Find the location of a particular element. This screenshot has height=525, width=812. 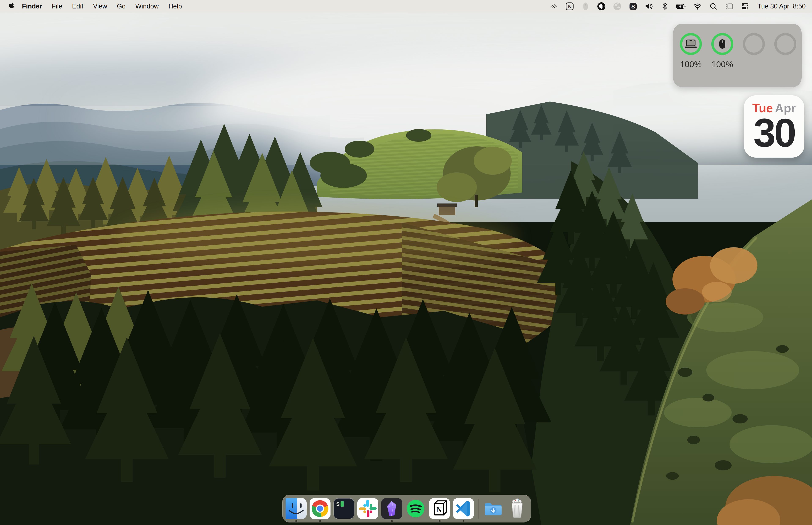

mouse-icon is located at coordinates (722, 44).